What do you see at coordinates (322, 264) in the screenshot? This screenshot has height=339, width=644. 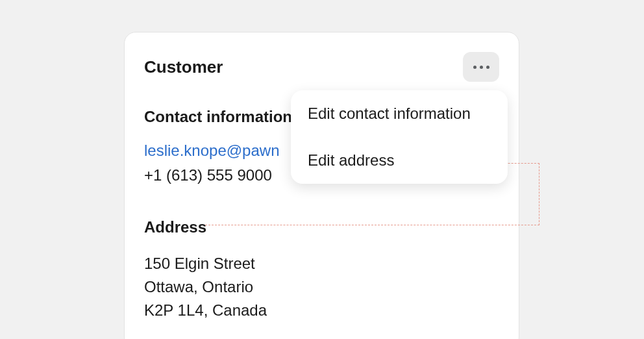 I see `address-line-1: 150 Elgin Street` at bounding box center [322, 264].